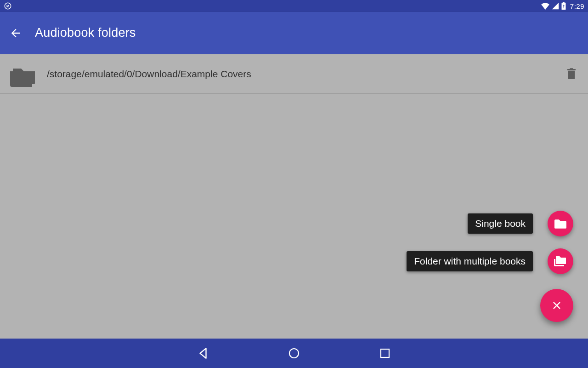  What do you see at coordinates (16, 33) in the screenshot?
I see `back-button` at bounding box center [16, 33].